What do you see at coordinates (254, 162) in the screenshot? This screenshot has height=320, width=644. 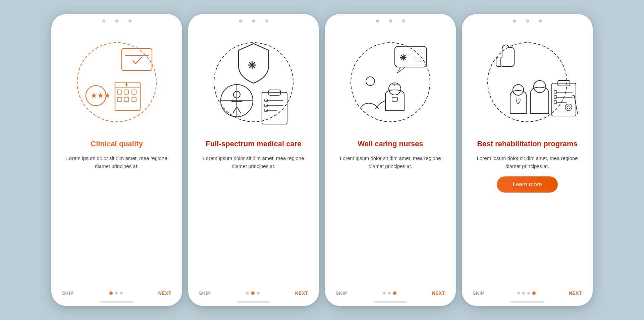 I see `card-desc-2: Lorem ipsum dolor sit dim amet, mea regi…` at bounding box center [254, 162].